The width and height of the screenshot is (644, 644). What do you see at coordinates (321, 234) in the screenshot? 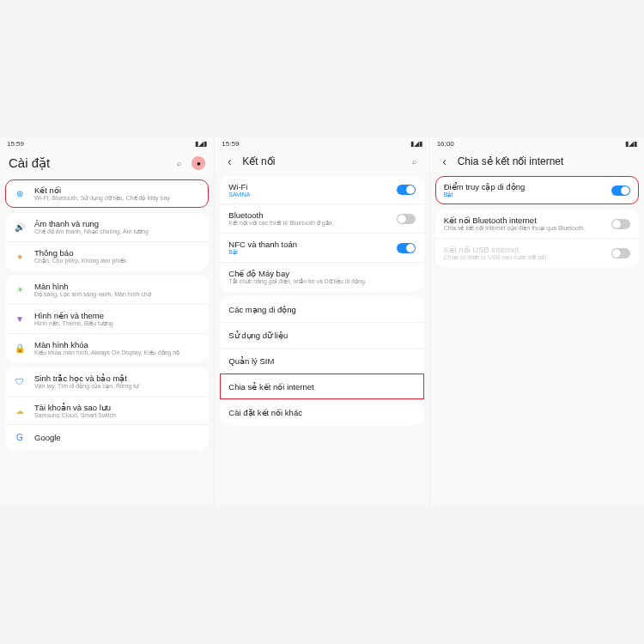
I see `card-g1: Wi-Fi SAVINA Bluetooth Kết nối với các t…` at bounding box center [321, 234].